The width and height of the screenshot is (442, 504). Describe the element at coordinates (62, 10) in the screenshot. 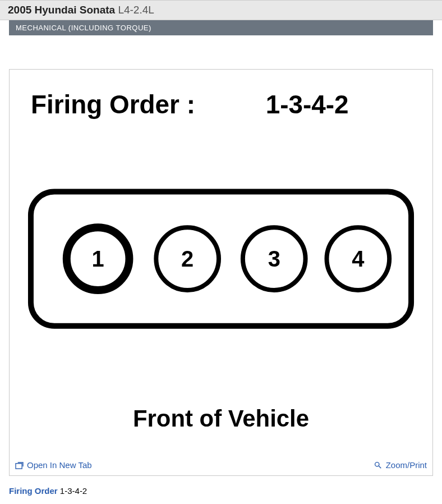

I see `vehicle-model: 2005 Hyundai Sonata` at that location.